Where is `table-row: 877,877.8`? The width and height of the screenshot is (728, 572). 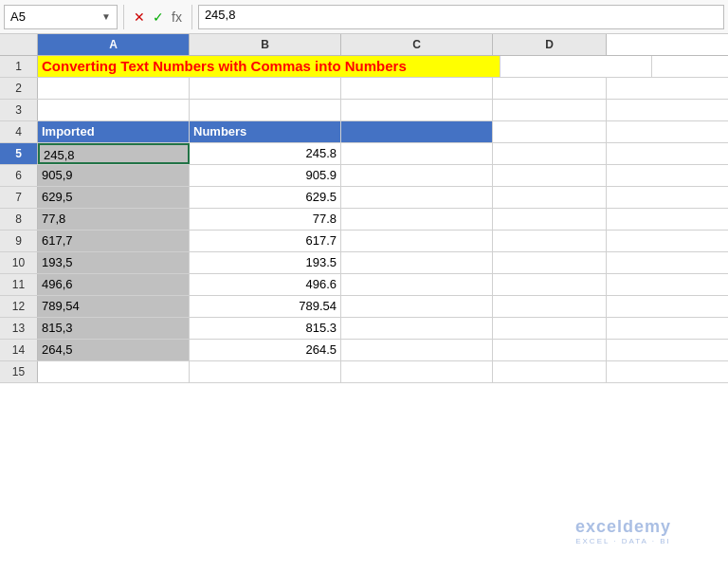 table-row: 877,877.8 is located at coordinates (364, 220).